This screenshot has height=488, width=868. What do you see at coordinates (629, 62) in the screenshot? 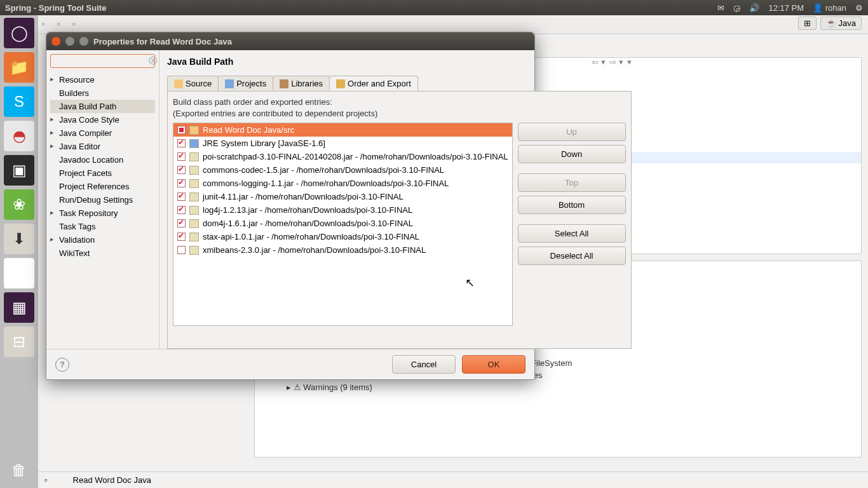
I see `menu-icon: ▾` at bounding box center [629, 62].